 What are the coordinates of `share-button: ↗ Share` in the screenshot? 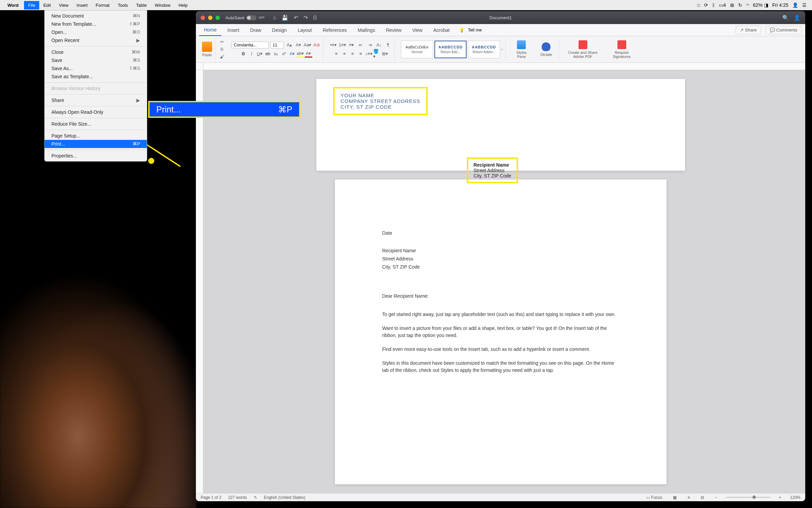 It's located at (748, 30).